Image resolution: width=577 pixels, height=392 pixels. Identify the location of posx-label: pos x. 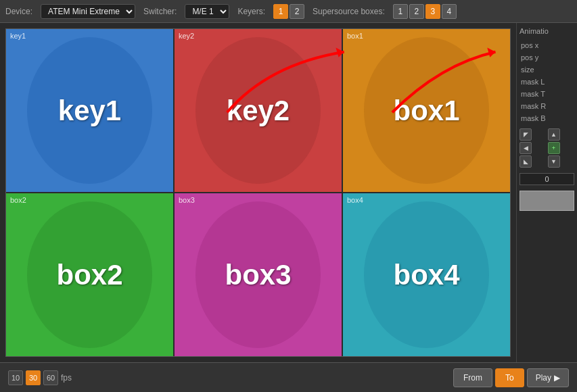
(530, 45).